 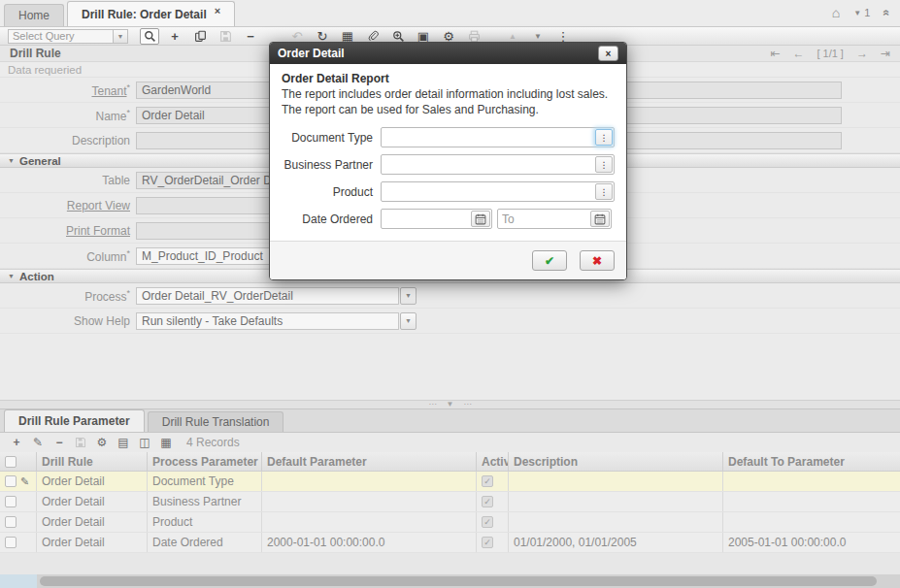 I want to click on next-record-icon: →, so click(x=862, y=53).